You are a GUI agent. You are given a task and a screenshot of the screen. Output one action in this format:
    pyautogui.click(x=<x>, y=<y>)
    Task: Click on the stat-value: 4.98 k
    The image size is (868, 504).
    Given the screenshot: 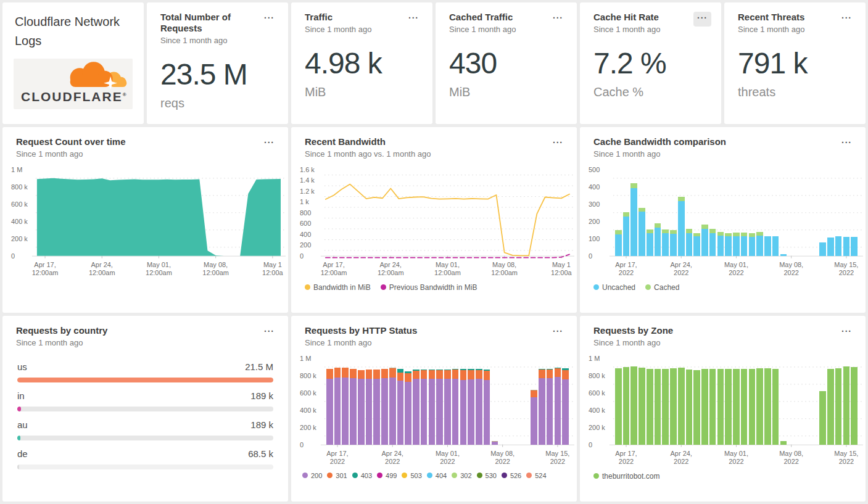 What is the action you would take?
    pyautogui.click(x=362, y=57)
    